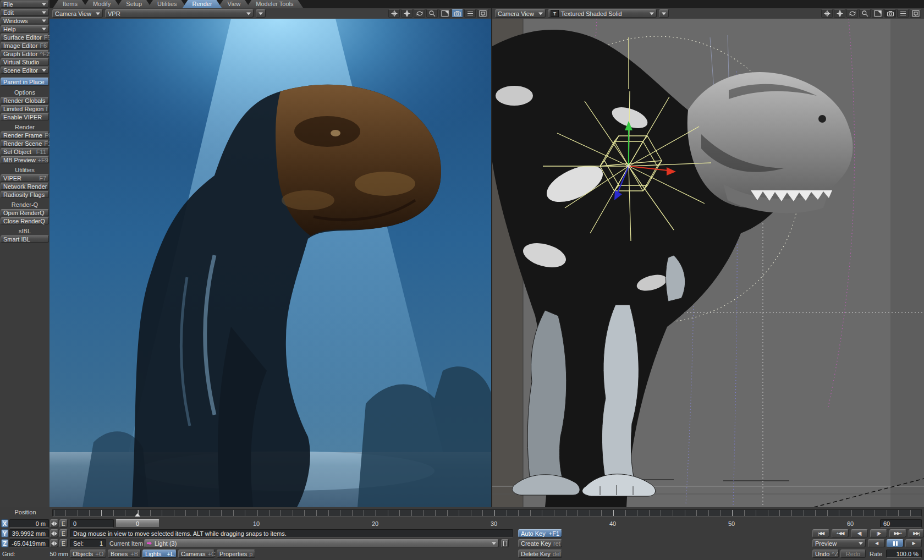 This screenshot has height=560, width=924. What do you see at coordinates (64, 543) in the screenshot?
I see `z-envelope-button: E` at bounding box center [64, 543].